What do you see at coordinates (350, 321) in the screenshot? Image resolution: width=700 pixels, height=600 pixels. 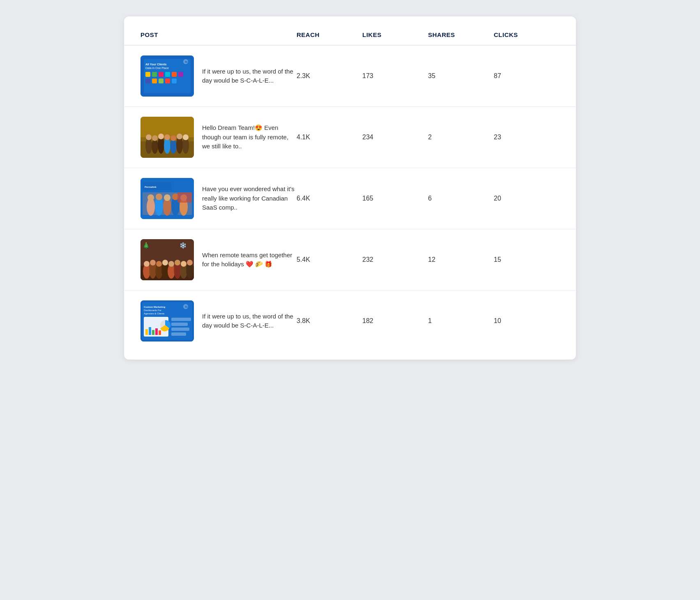 I see `table-row: Custom Marketing Dashboards For Agencies…` at bounding box center [350, 321].